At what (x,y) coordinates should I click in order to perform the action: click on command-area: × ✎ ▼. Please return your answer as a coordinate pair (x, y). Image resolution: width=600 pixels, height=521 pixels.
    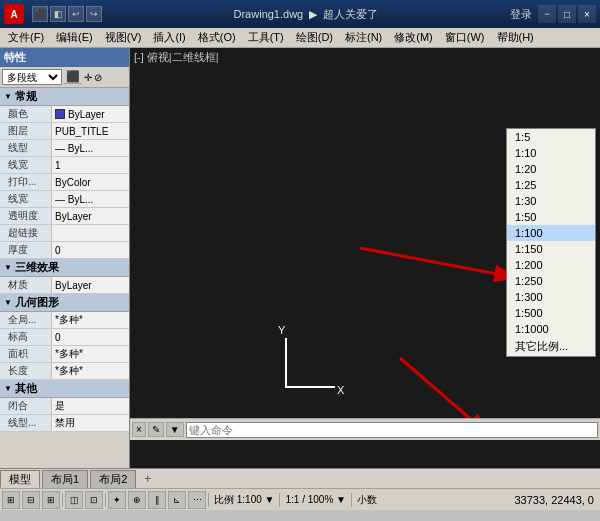
    Looking at the image, I should click on (365, 429).